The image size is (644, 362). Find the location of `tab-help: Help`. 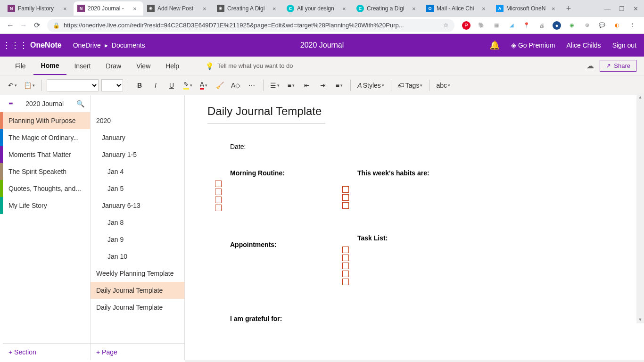

tab-help: Help is located at coordinates (173, 66).